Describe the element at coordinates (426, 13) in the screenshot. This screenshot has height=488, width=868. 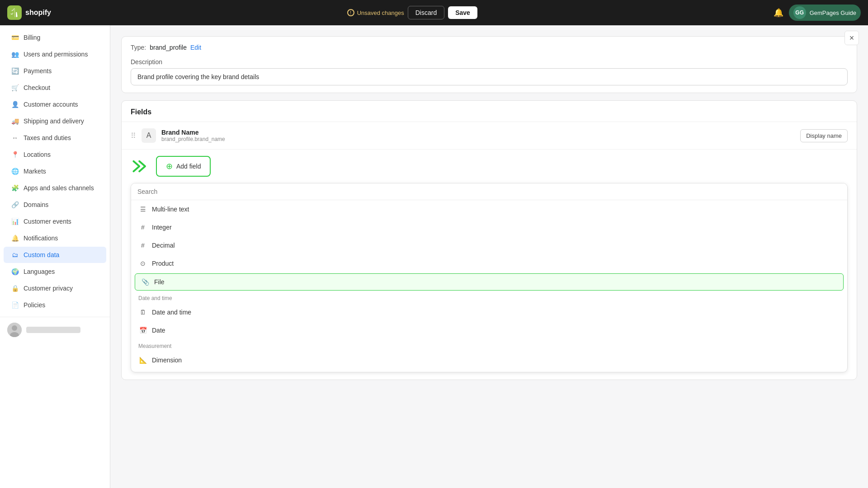
I see `discard-button: Discard` at that location.